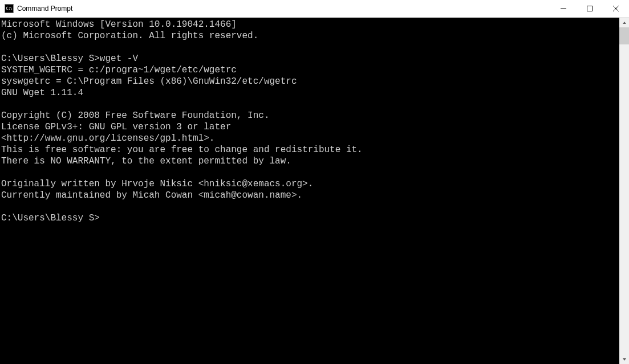  What do you see at coordinates (182, 150) in the screenshot?
I see `terminal-line: This is free software: you are free to c…` at bounding box center [182, 150].